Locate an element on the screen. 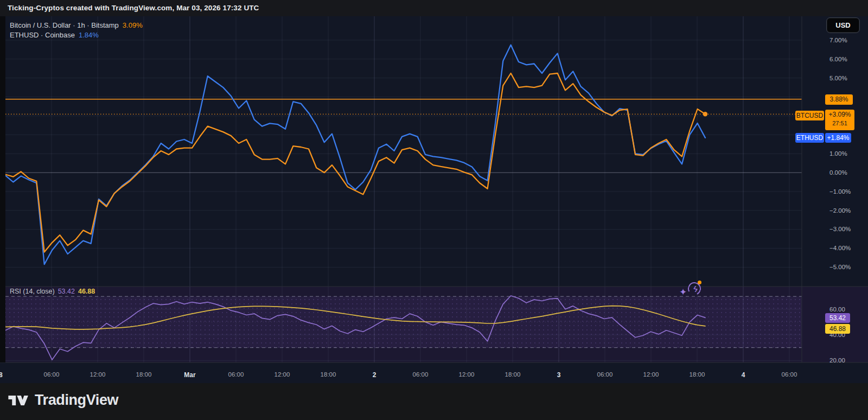 This screenshot has height=420, width=868. footer-bar: TradingView is located at coordinates (434, 402).